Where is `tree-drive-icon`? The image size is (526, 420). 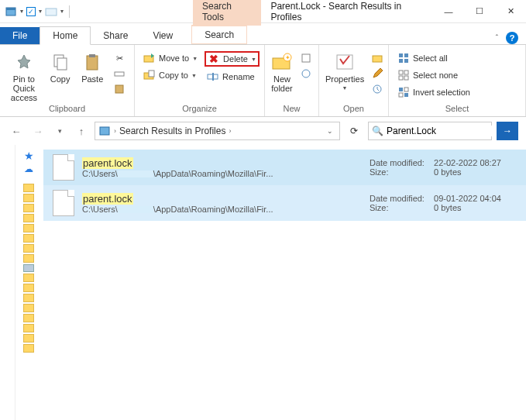 tree-drive-icon is located at coordinates (29, 268).